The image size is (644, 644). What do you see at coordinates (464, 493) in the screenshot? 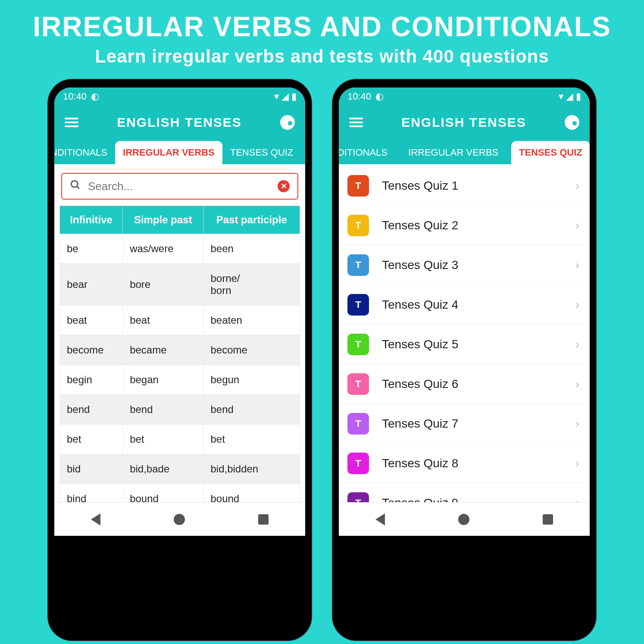
I see `list-item: TTenses Quiz 9›` at bounding box center [464, 493].